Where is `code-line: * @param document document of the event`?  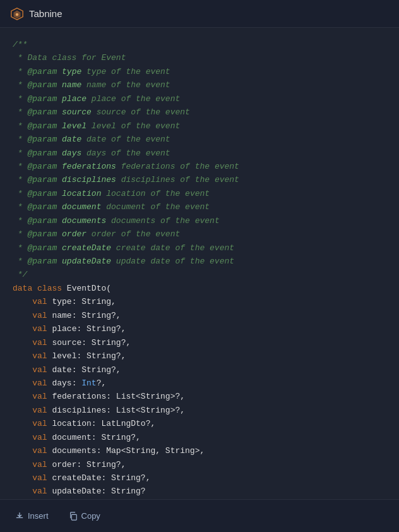 code-line: * @param document document of the event is located at coordinates (200, 207).